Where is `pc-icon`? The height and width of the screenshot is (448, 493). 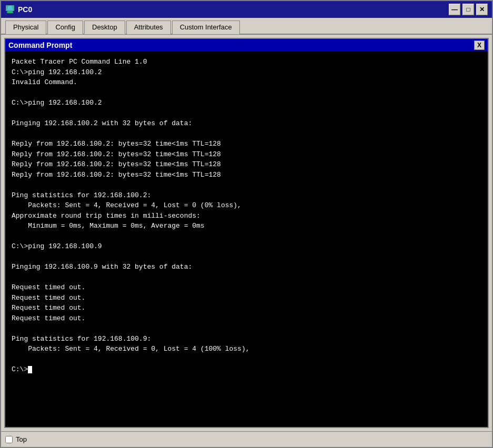 pc-icon is located at coordinates (10, 9).